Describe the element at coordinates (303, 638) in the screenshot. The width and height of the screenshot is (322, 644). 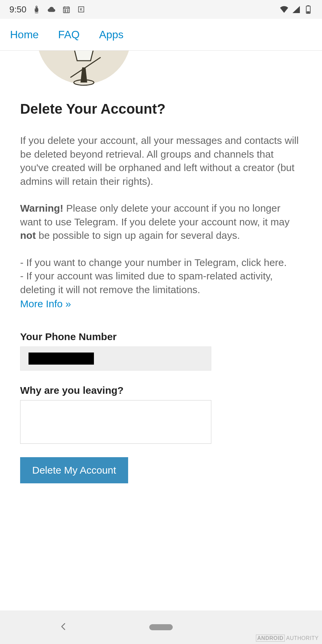
I see `watermark-suffix: AUTHORITY` at that location.